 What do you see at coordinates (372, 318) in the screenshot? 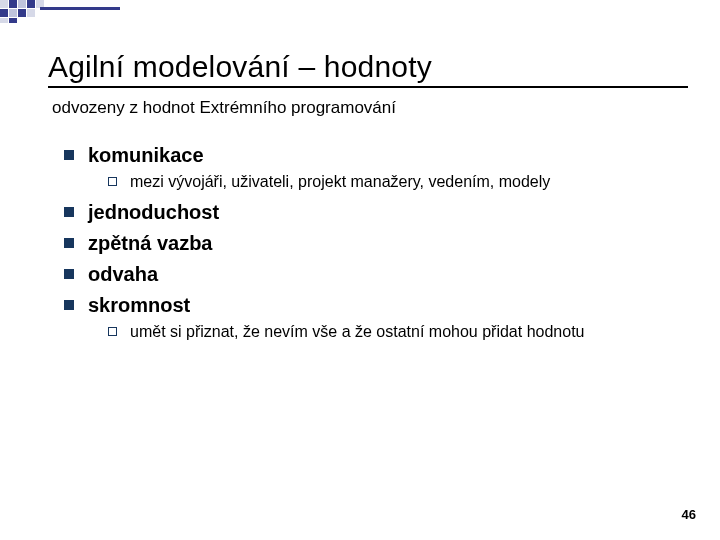
I see `list-item: skromnost umět si přiznat, že nevím vše …` at bounding box center [372, 318].